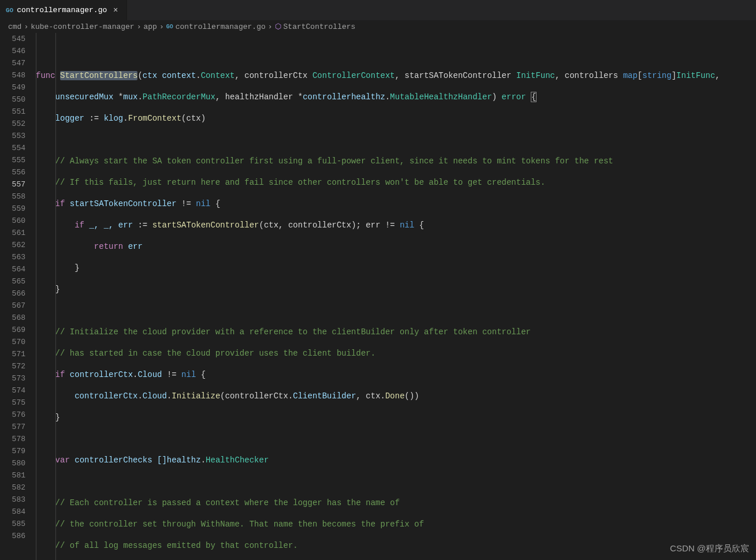  Describe the element at coordinates (278, 27) in the screenshot. I see `symbol-method-icon: ⬡` at that location.